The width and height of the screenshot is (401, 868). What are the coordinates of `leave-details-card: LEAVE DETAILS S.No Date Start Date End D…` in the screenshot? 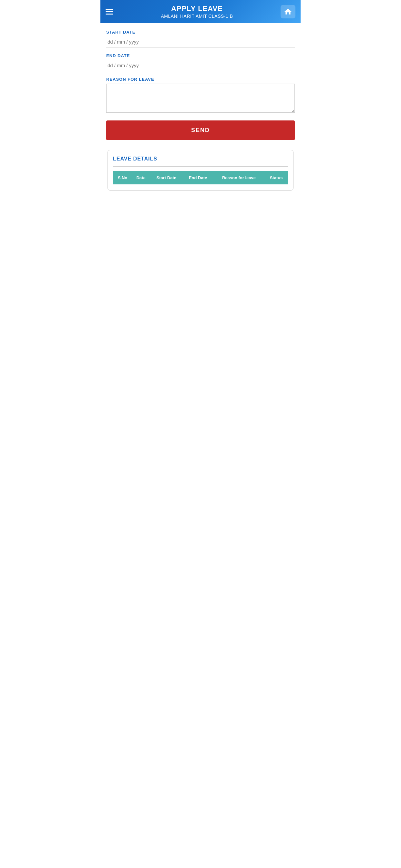 It's located at (201, 170).